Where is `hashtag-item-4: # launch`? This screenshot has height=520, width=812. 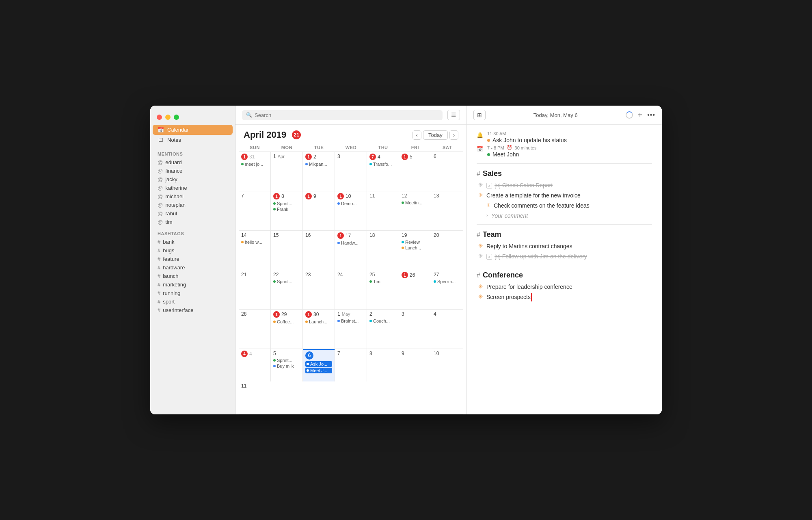 hashtag-item-4: # launch is located at coordinates (192, 276).